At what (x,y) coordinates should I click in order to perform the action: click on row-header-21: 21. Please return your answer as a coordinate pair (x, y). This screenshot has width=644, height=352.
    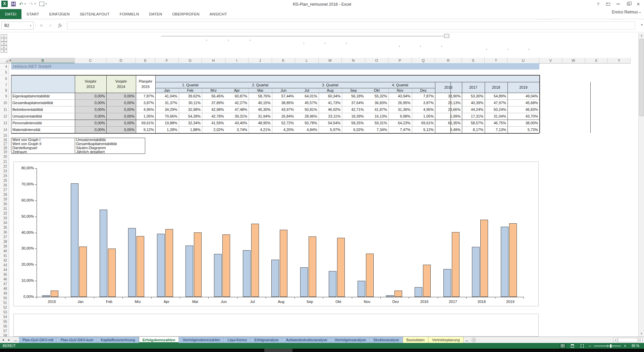
    Looking at the image, I should click on (5, 162).